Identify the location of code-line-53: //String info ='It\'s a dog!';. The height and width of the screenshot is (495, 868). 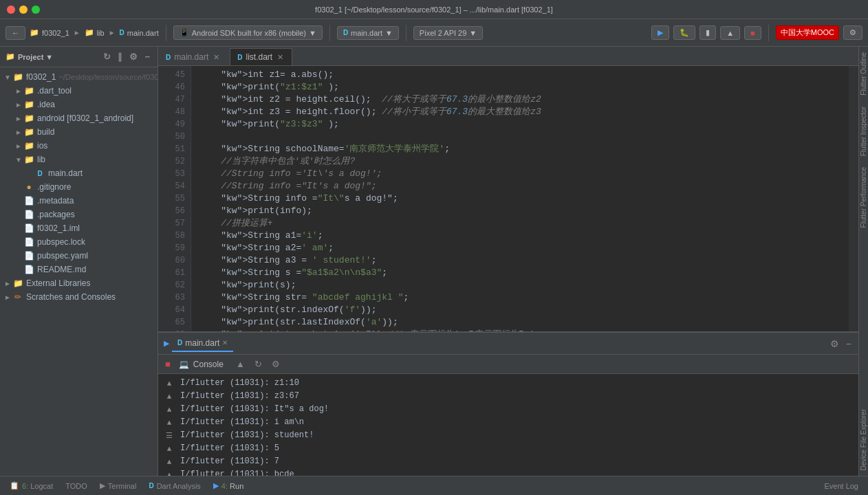
(524, 174).